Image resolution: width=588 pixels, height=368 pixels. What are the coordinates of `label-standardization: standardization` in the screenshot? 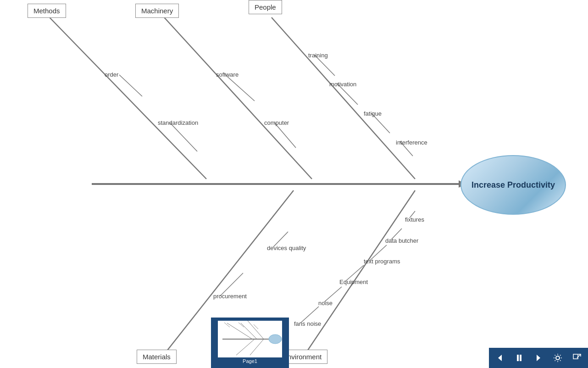 It's located at (178, 123).